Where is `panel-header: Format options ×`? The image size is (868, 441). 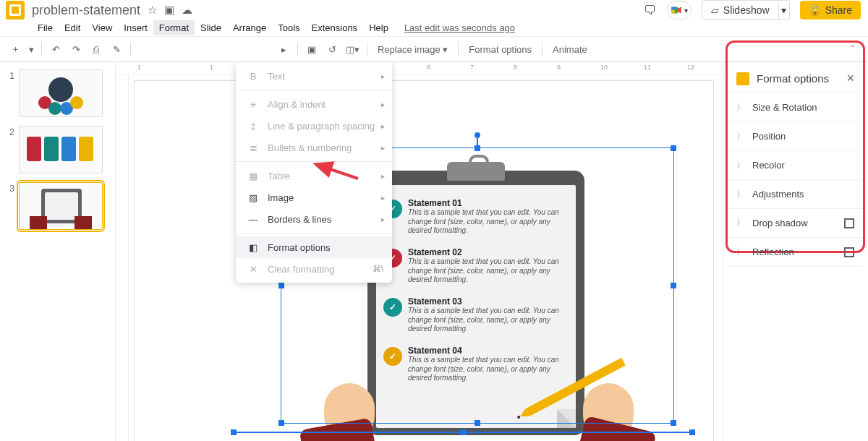
panel-header: Format options × is located at coordinates (796, 79).